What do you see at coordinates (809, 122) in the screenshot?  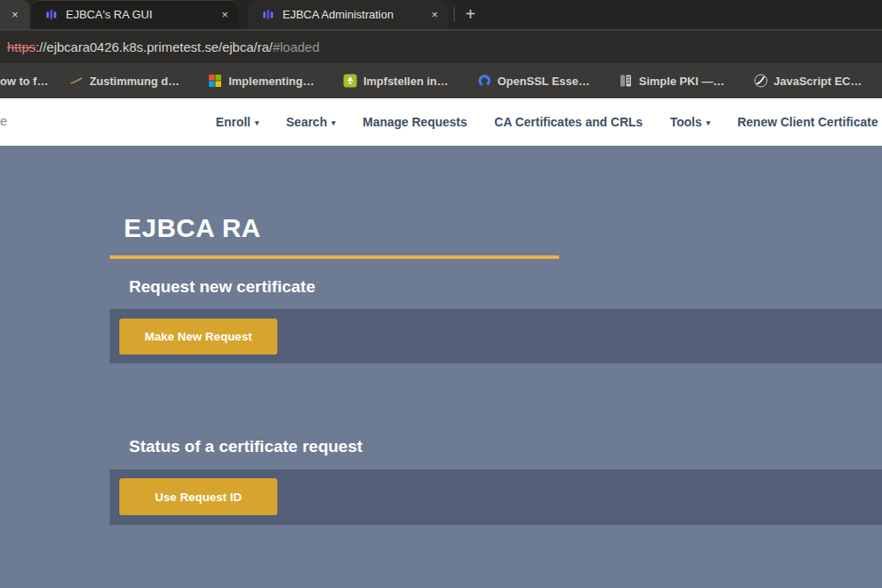 I see `nav-renew-client-certificate: Renew Client Certificate▾` at bounding box center [809, 122].